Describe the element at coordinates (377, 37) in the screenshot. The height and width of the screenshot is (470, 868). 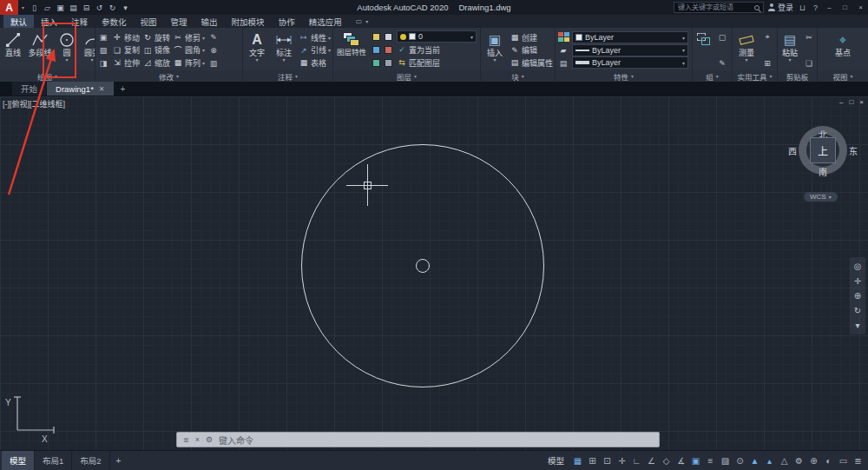
I see `layer-off-icon` at that location.